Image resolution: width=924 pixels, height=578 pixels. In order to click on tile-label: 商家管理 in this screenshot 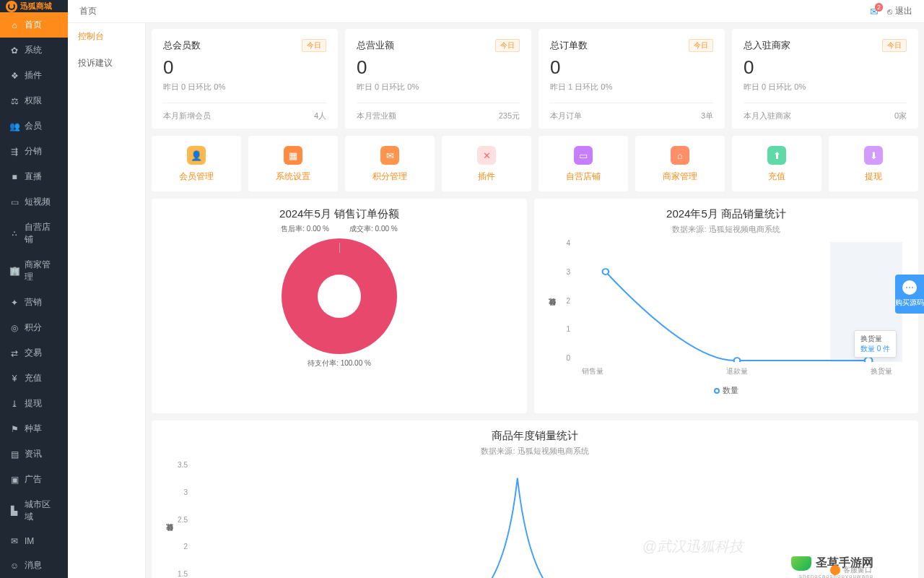, I will do `click(680, 176)`.